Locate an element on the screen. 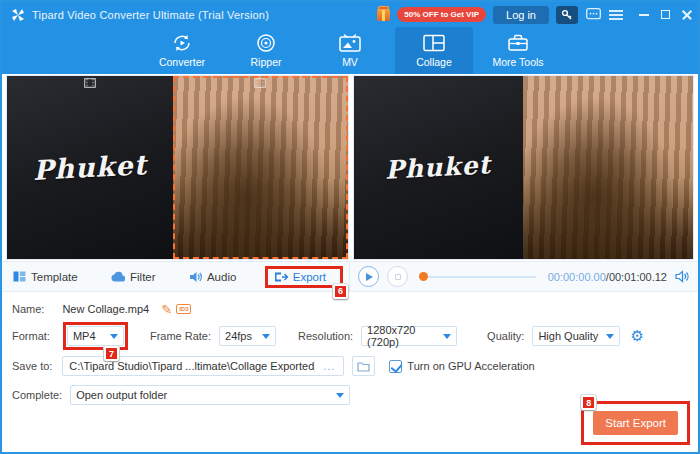  open-folder-button is located at coordinates (364, 366).